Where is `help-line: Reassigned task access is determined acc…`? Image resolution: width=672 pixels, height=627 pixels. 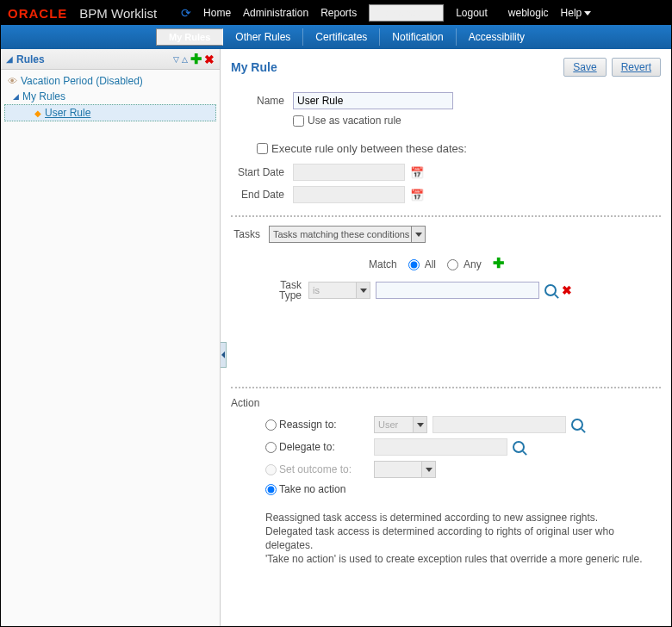
help-line: Reassigned task access is determined acc… is located at coordinates (464, 518).